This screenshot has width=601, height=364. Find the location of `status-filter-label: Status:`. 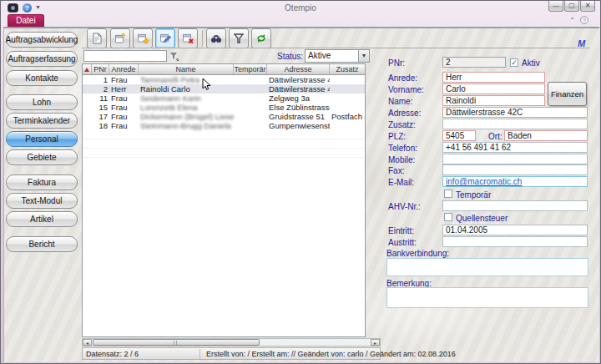

status-filter-label: Status: is located at coordinates (290, 57).